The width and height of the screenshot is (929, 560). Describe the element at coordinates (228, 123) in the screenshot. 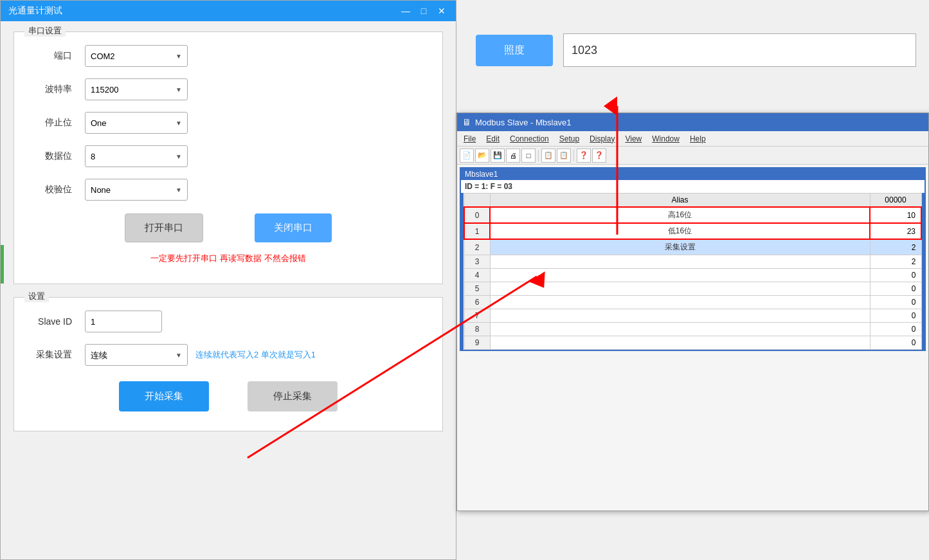

I see `stopbits-row: 停止位 OneTwoOnePointFive ▼` at that location.